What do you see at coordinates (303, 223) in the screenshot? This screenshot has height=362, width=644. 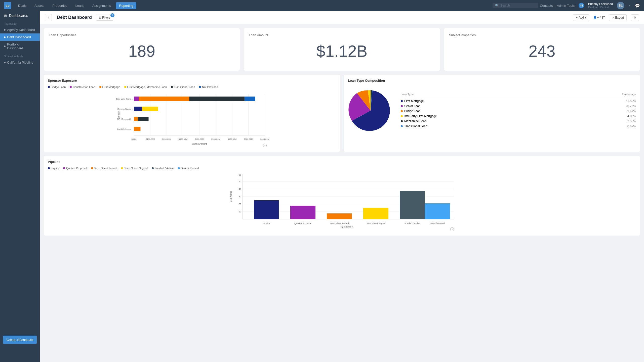 I see `svg-text: Quote / Proposal` at bounding box center [303, 223].